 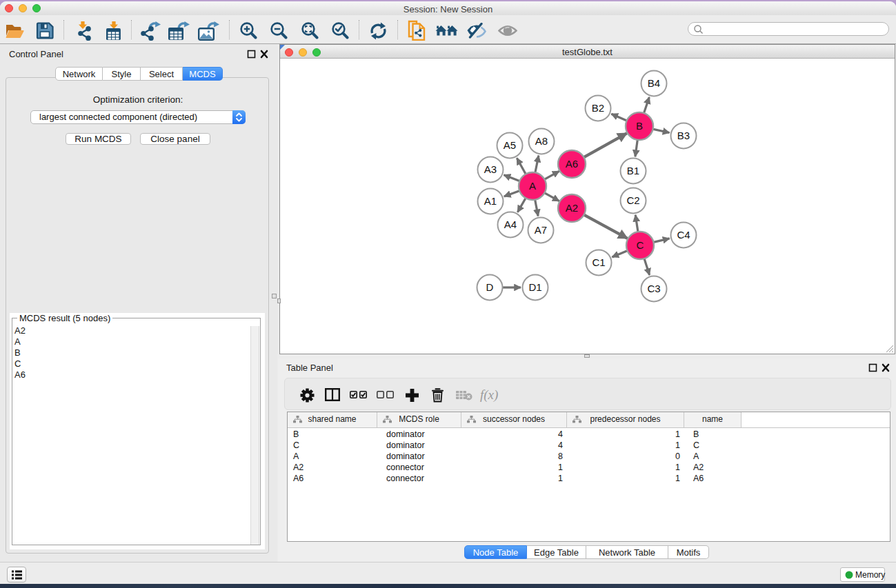 I want to click on svg-text: B4, so click(x=654, y=83).